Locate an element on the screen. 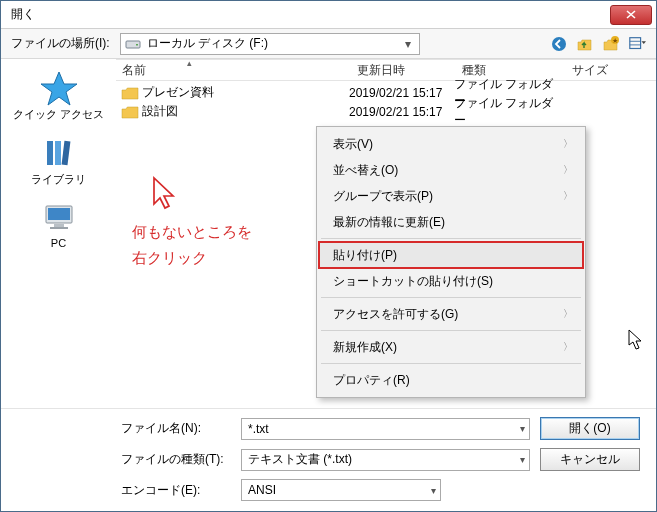 Image resolution: width=657 pixels, height=512 pixels. filename-label: ファイル名(N): is located at coordinates (176, 428).